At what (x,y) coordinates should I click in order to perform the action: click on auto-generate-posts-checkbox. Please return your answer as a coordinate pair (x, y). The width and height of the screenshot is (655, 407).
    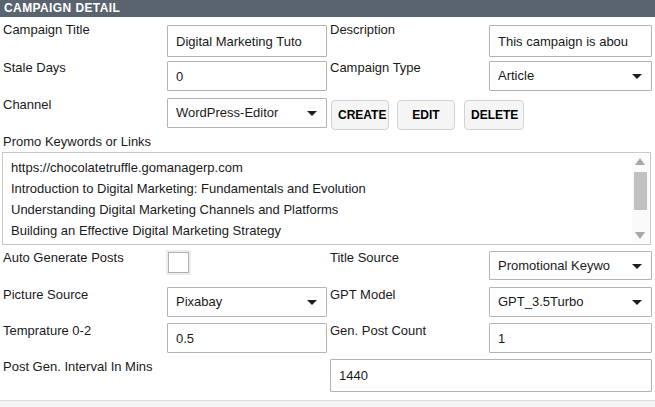
    Looking at the image, I should click on (178, 262).